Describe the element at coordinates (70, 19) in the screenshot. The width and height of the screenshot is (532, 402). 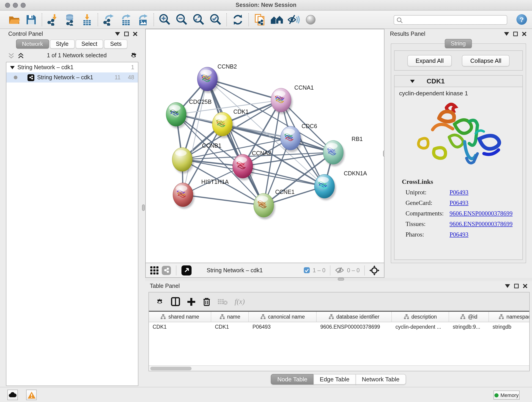
I see `import-network-from-database-button` at that location.